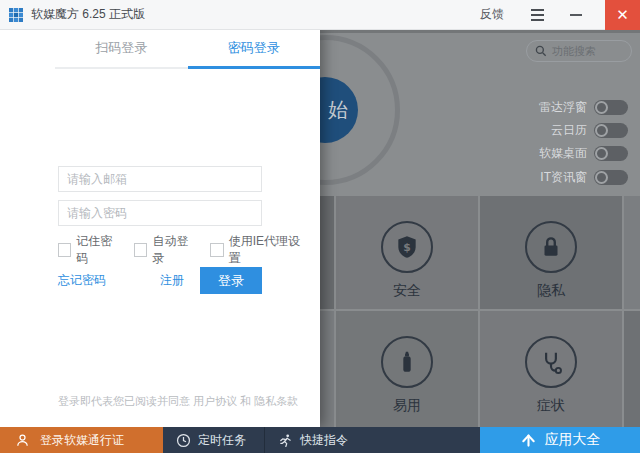 This screenshot has height=453, width=640. What do you see at coordinates (576, 15) in the screenshot?
I see `minimize-button` at bounding box center [576, 15].